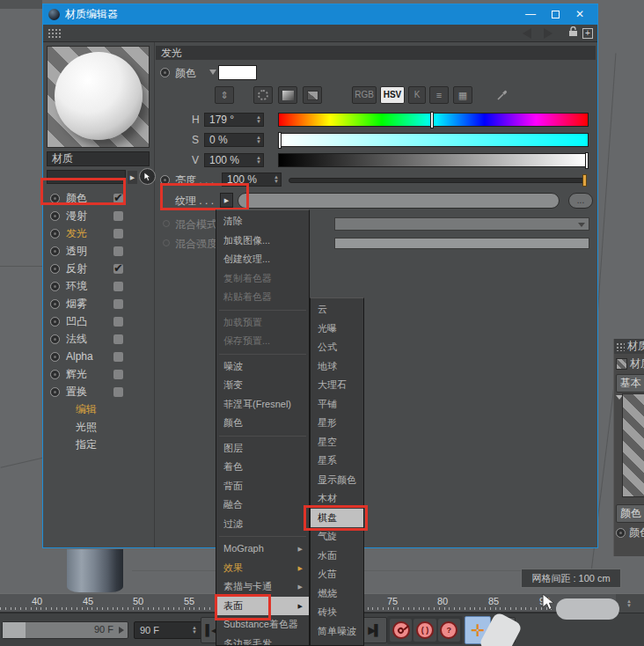 Image resolution: width=644 pixels, height=646 pixels. I want to click on swatches-icon: ▦, so click(463, 95).